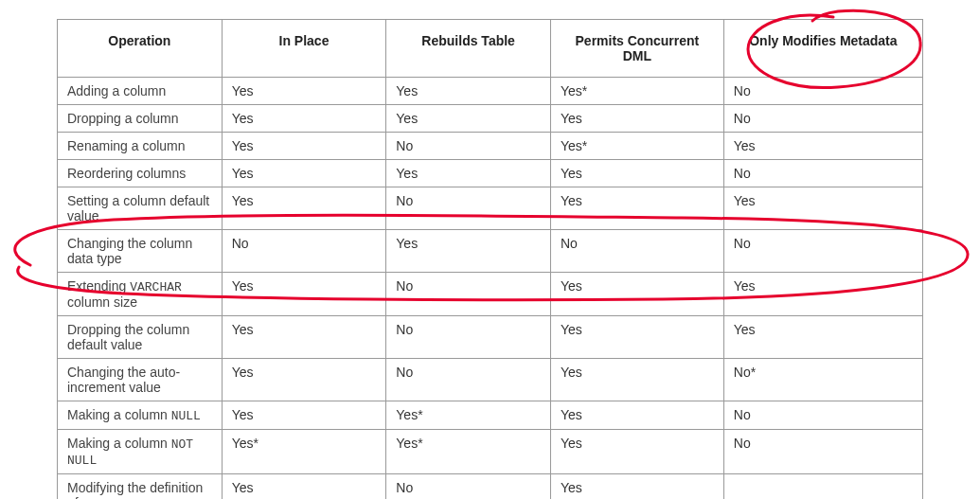  I want to click on text-token: Reordering columns, so click(127, 173).